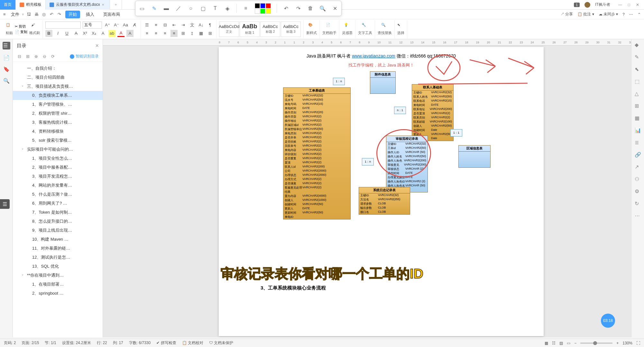 The image size is (644, 347). Describe the element at coordinates (58, 257) in the screenshot. I see `toc-item: 12、测试执行是怎…` at that location.